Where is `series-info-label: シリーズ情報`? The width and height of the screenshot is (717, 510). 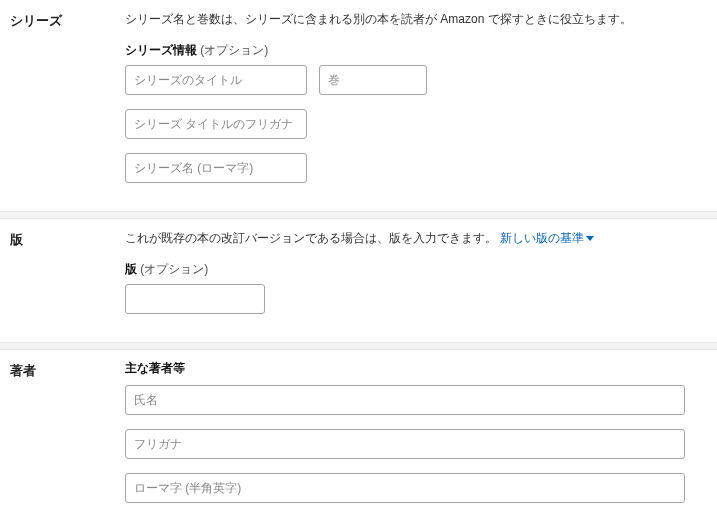
series-info-label: シリーズ情報 is located at coordinates (161, 50).